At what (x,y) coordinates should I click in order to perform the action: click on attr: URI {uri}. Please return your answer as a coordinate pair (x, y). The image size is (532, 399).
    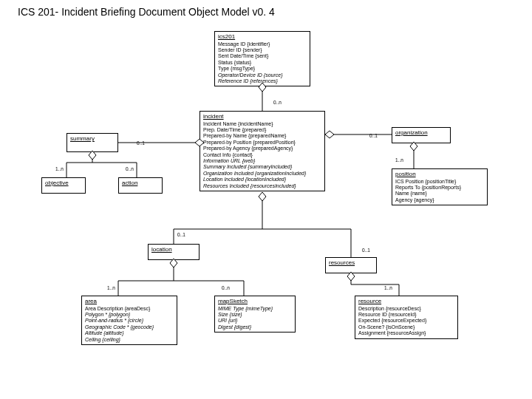
    Looking at the image, I should click on (255, 321).